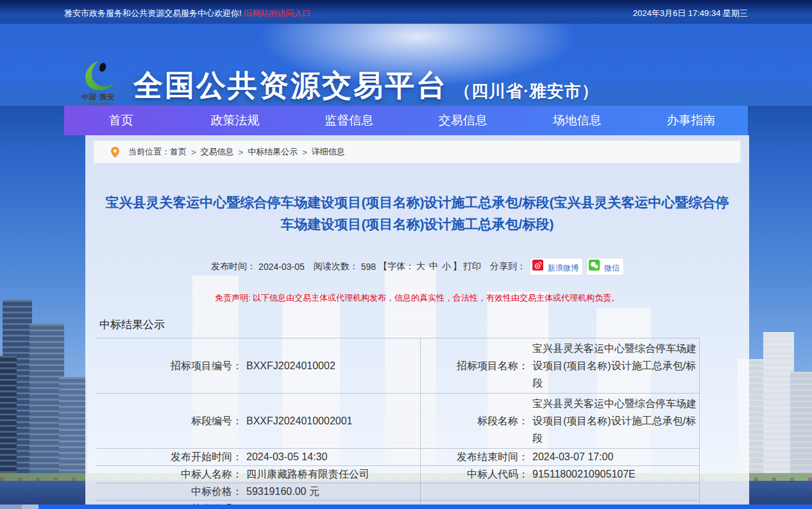 The height and width of the screenshot is (509, 812). I want to click on field-value: 2024-03-07 17:00, so click(614, 457).